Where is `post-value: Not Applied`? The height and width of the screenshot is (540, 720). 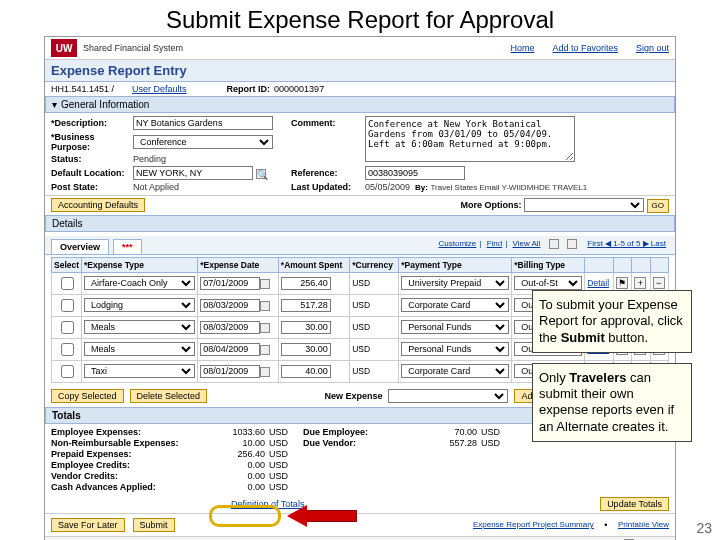 post-value: Not Applied is located at coordinates (212, 187).